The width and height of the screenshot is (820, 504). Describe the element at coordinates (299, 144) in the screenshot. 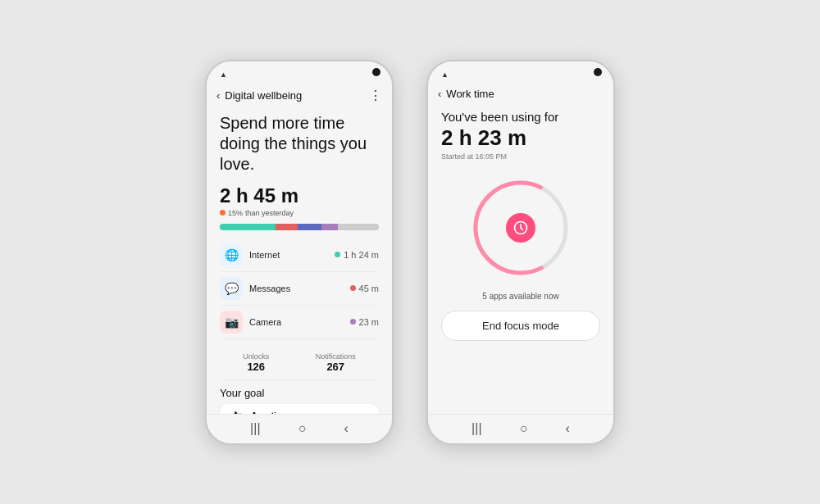

I see `hero-text-1: Spend more time doing the things you lov…` at that location.